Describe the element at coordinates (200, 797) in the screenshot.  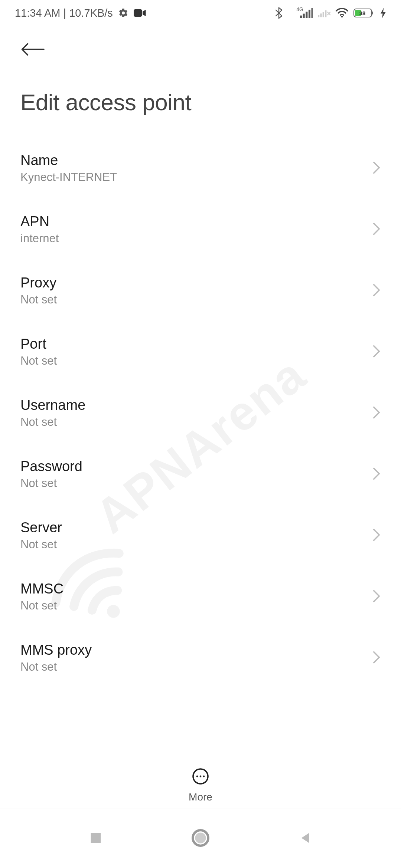
I see `more-label: More` at that location.